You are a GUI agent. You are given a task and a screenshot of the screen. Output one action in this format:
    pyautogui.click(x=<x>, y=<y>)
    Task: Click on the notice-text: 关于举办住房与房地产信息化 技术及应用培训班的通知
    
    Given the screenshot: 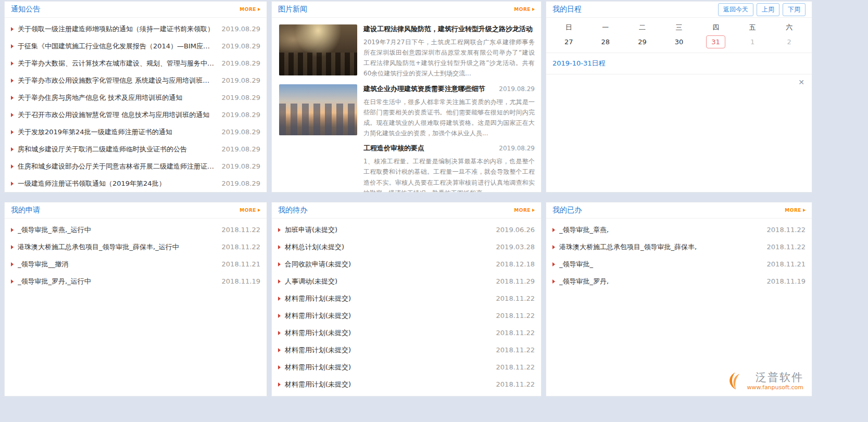 What is the action you would take?
    pyautogui.click(x=117, y=98)
    